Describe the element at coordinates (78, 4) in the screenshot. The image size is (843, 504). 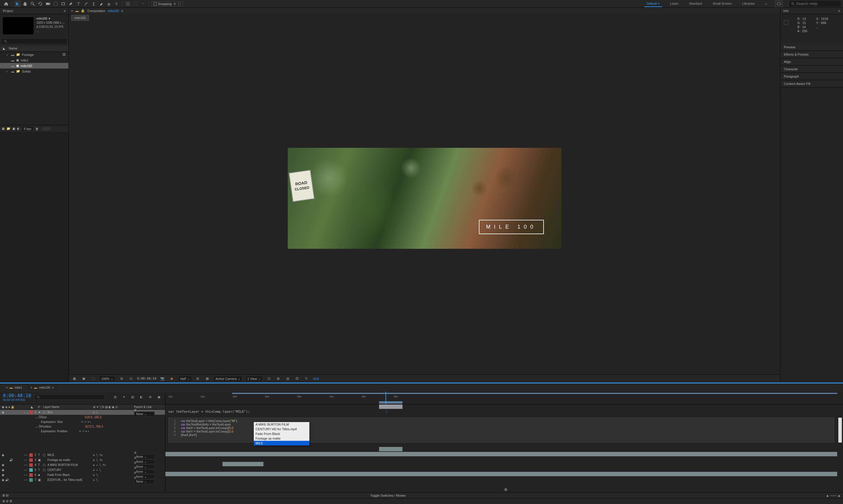
I see `text-tool-icon: T` at that location.